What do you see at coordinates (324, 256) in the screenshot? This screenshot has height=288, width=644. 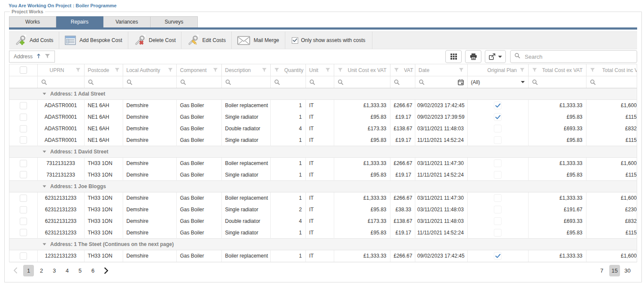 I see `table-row: 12312131233TH33 1ONDemshireGas BoilerBoi…` at bounding box center [324, 256].